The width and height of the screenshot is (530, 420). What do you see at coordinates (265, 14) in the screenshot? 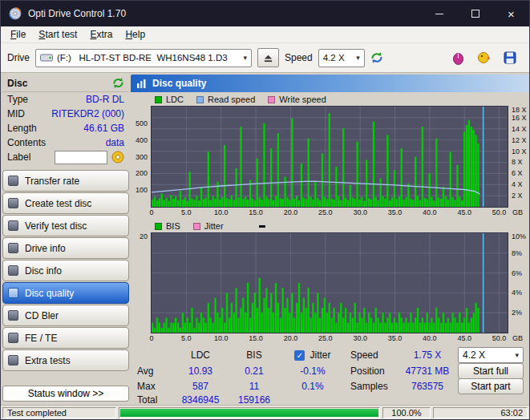
I see `title-bar: Opti Drive Control 1.70 ×` at bounding box center [265, 14].